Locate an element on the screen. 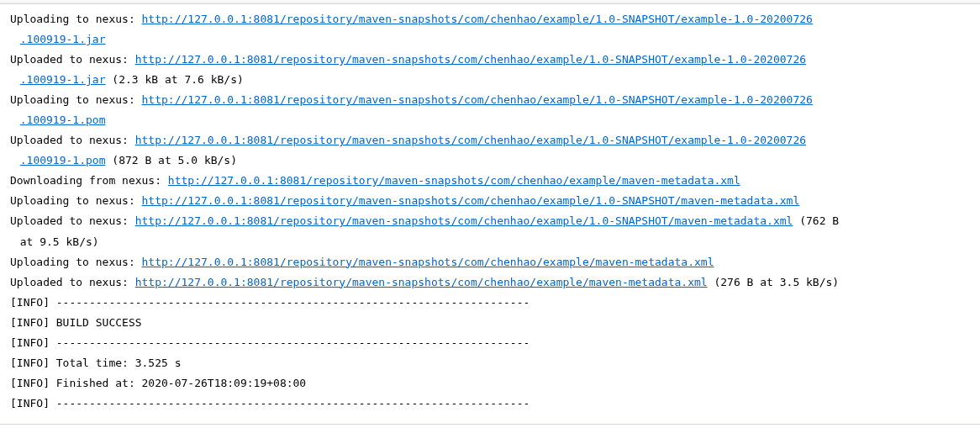  log-info-total-time: [INFO] Total time: 3.525 s is located at coordinates (491, 363).